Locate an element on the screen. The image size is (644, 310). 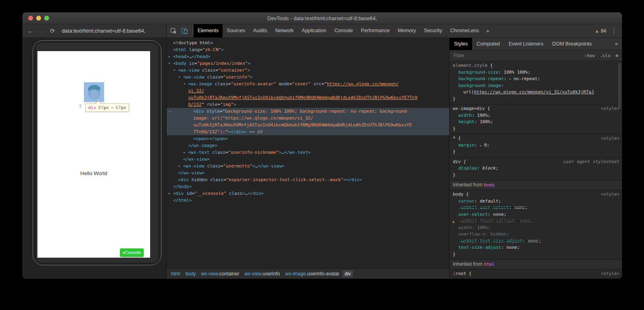
css-property: overflow-x: hidden; is located at coordinates (536, 234).